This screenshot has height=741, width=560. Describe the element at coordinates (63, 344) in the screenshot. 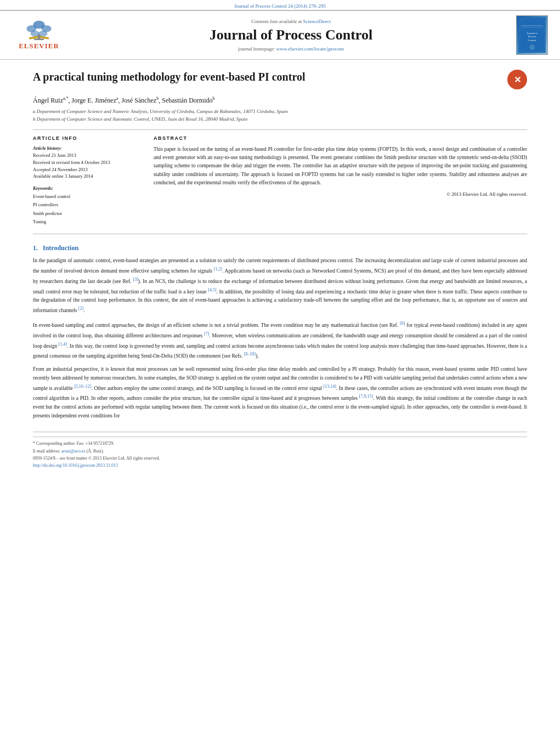

I see `ref-1-4: [1,4]` at that location.